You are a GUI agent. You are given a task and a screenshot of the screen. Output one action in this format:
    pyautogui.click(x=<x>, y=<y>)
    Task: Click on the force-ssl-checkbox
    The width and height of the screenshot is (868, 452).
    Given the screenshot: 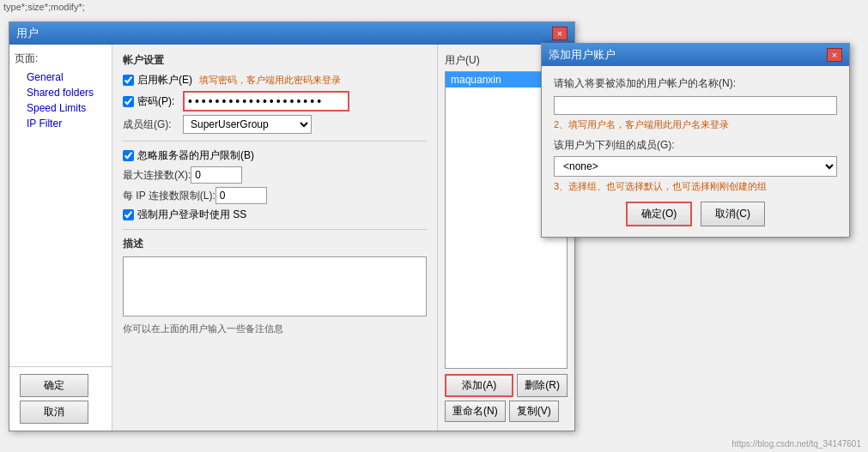 What is the action you would take?
    pyautogui.click(x=129, y=214)
    